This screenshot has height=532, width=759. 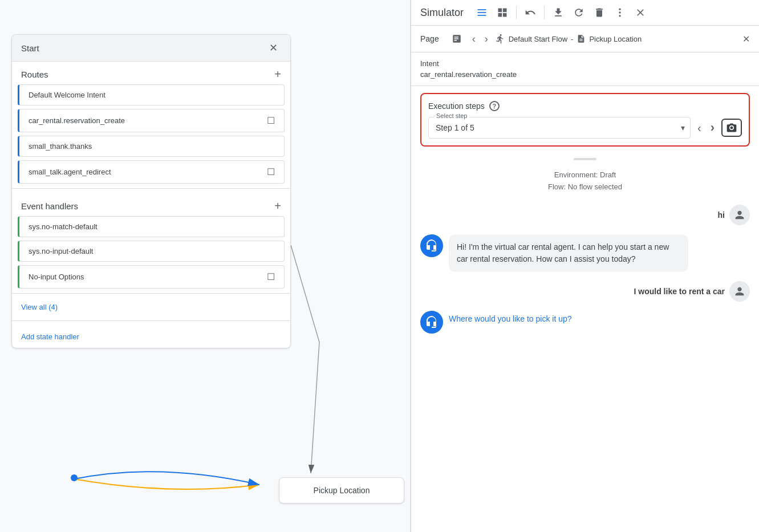 I want to click on list-view-button, so click(x=482, y=13).